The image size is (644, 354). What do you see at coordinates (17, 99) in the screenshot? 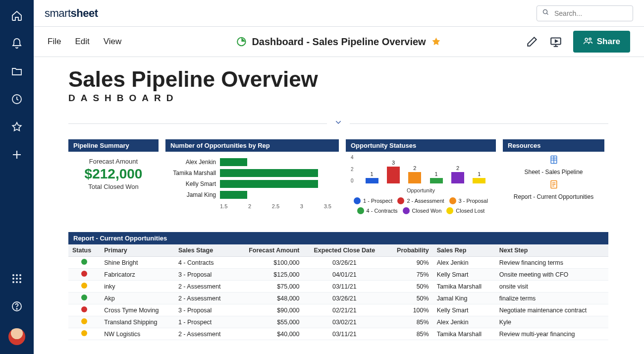
I see `recent-icon` at bounding box center [17, 99].